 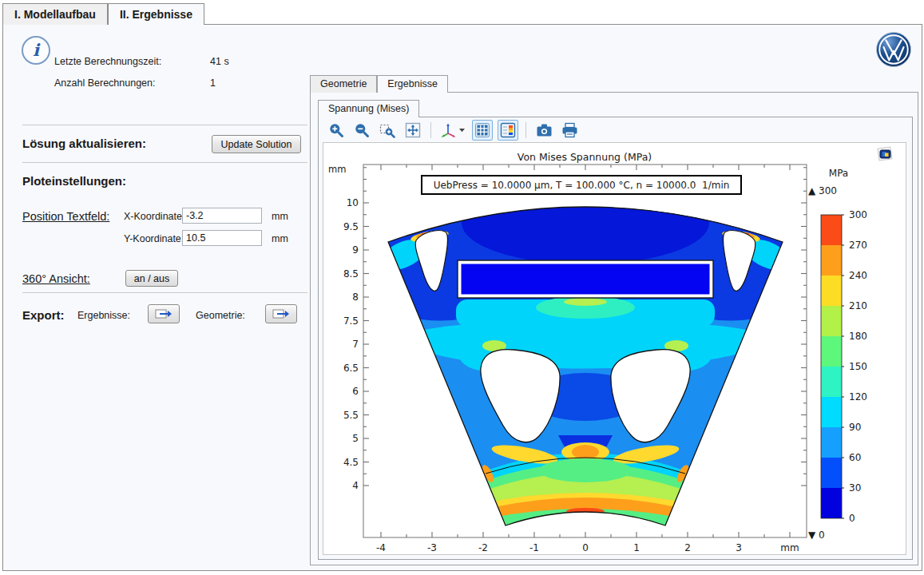 I want to click on svg-text: 120, so click(x=858, y=397).